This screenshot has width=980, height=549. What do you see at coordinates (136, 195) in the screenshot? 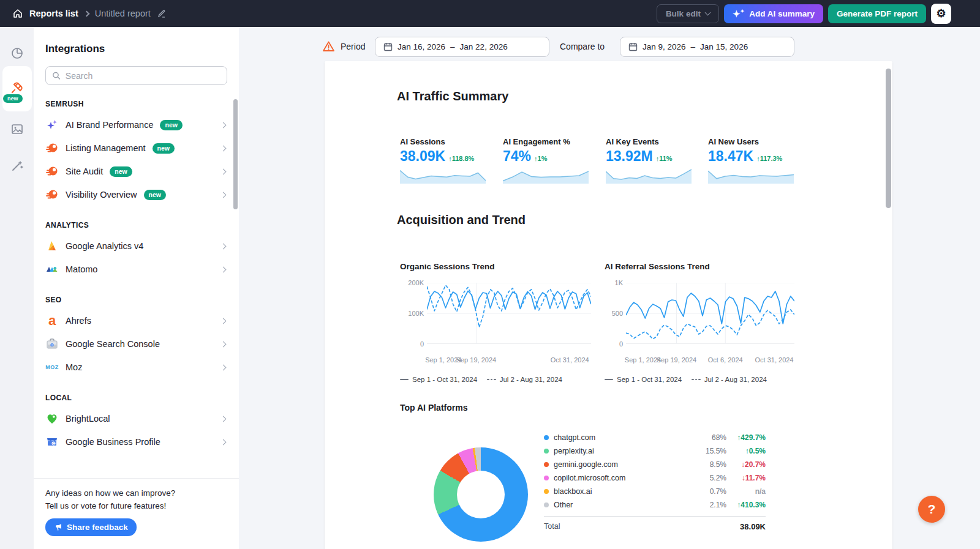
I see `sidebar-item-visibility-overview: Visibility Overview new` at bounding box center [136, 195].